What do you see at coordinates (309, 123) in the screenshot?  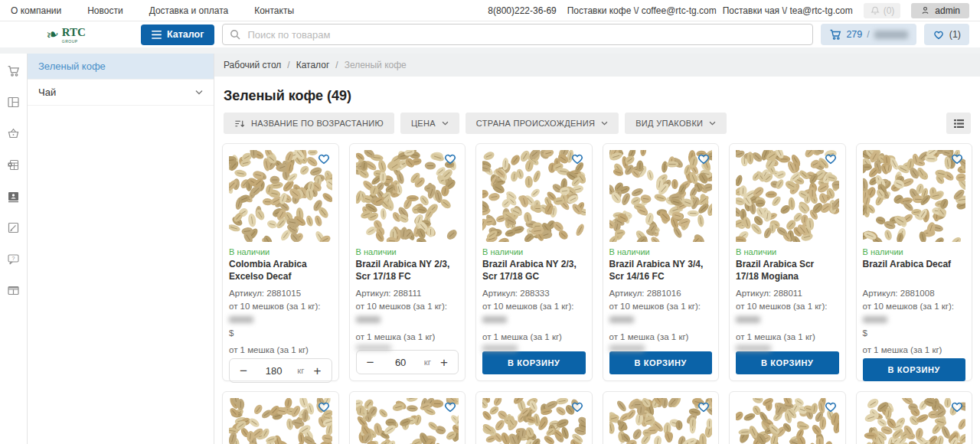 I see `sort-button: НАЗВАНИЕ ПО ВОЗРАСТАНИЮ` at bounding box center [309, 123].